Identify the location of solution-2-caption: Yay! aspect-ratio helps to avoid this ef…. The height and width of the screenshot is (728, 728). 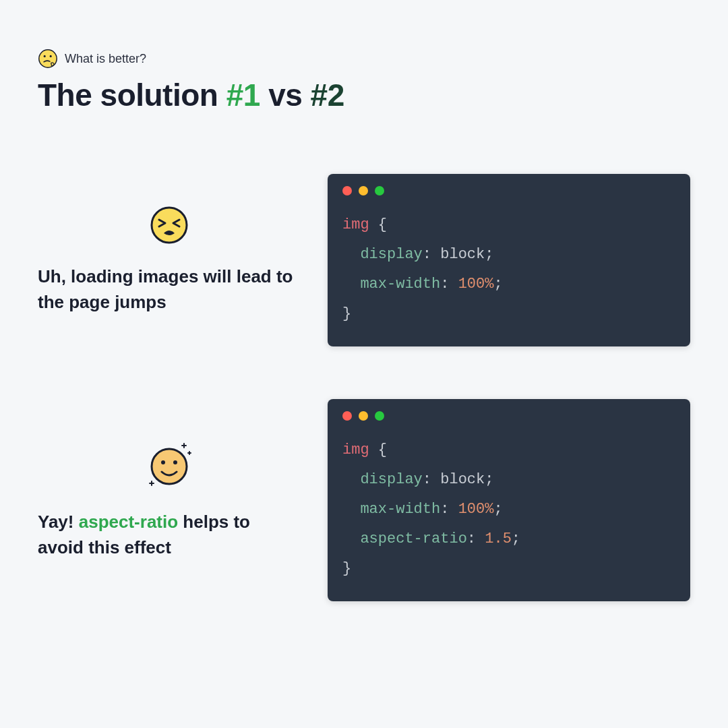
(169, 535).